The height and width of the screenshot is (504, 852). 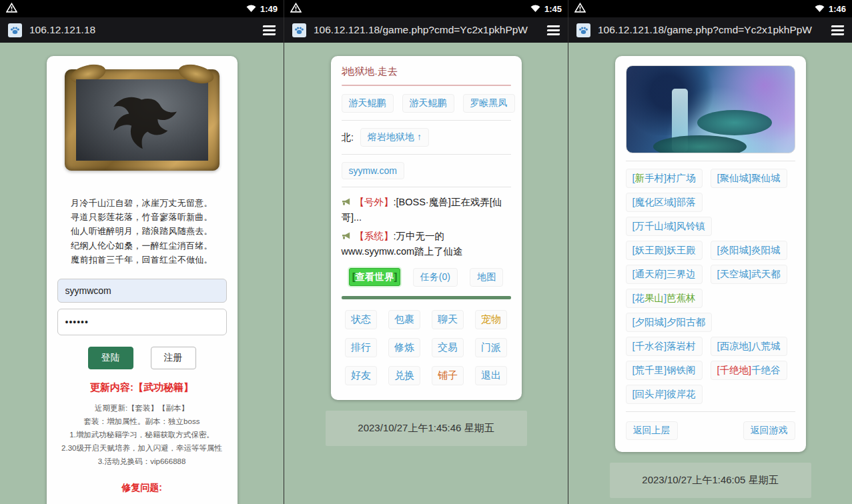 I want to click on wifi-icon, so click(x=535, y=9).